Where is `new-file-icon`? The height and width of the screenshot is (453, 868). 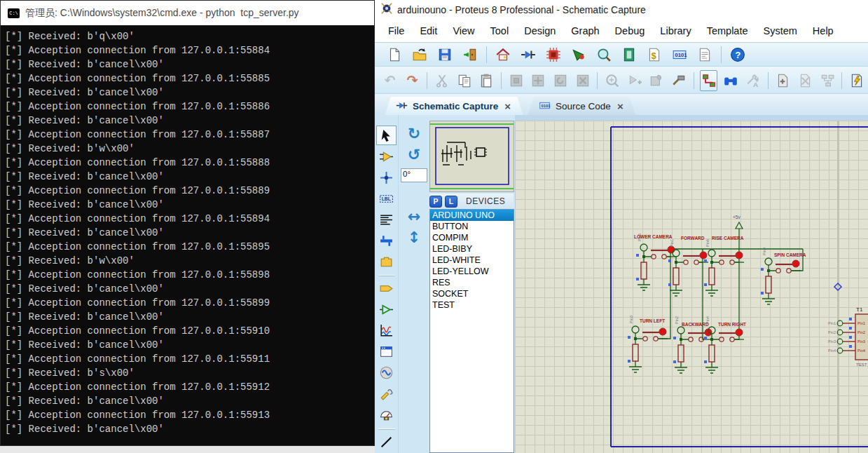 new-file-icon is located at coordinates (394, 55).